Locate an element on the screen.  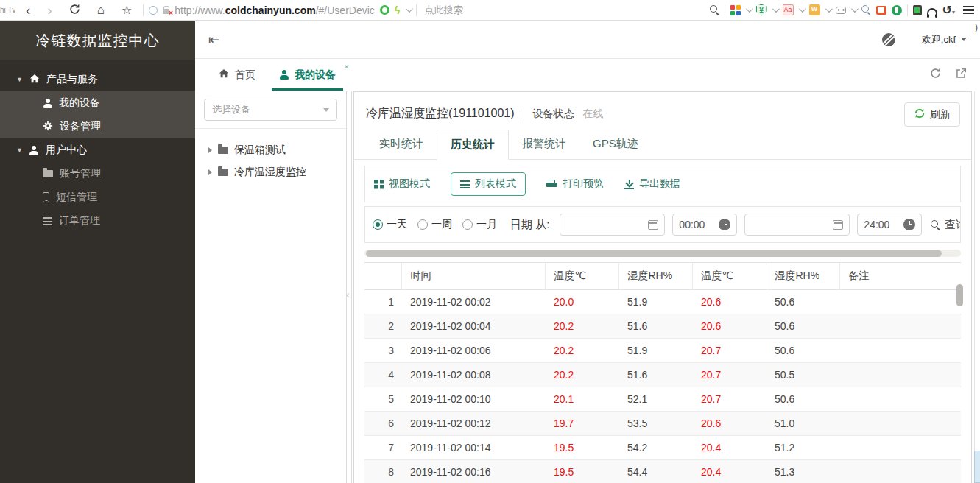
tab-home: 首页 is located at coordinates (237, 75).